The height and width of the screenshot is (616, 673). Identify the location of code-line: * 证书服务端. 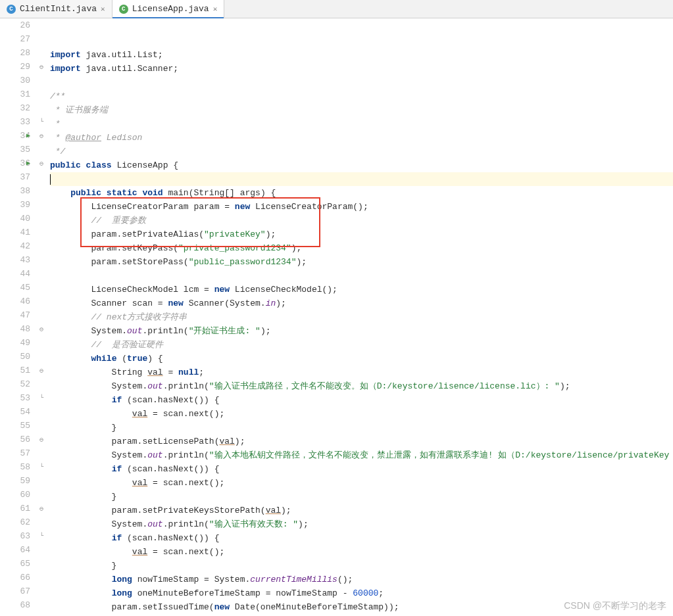
(362, 110).